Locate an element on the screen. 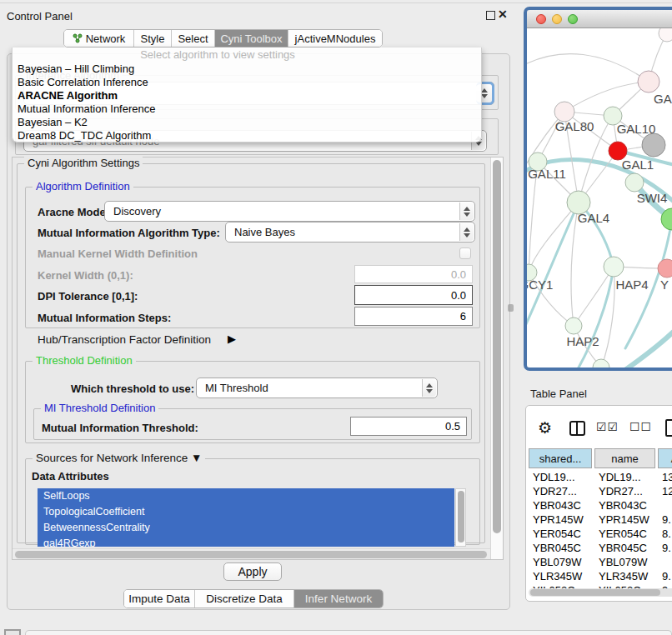 The height and width of the screenshot is (635, 672). table-hscroll-thumb is located at coordinates (595, 592).